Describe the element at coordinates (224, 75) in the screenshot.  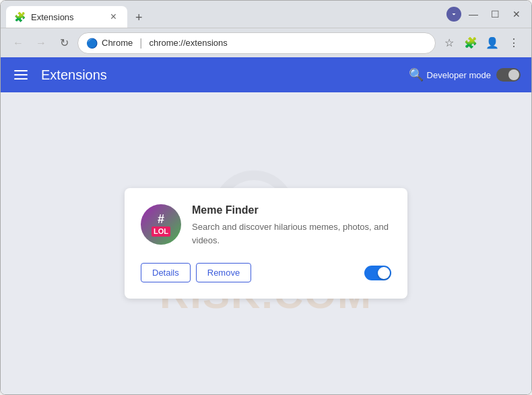
I see `extensions-header-title: Extensions` at that location.